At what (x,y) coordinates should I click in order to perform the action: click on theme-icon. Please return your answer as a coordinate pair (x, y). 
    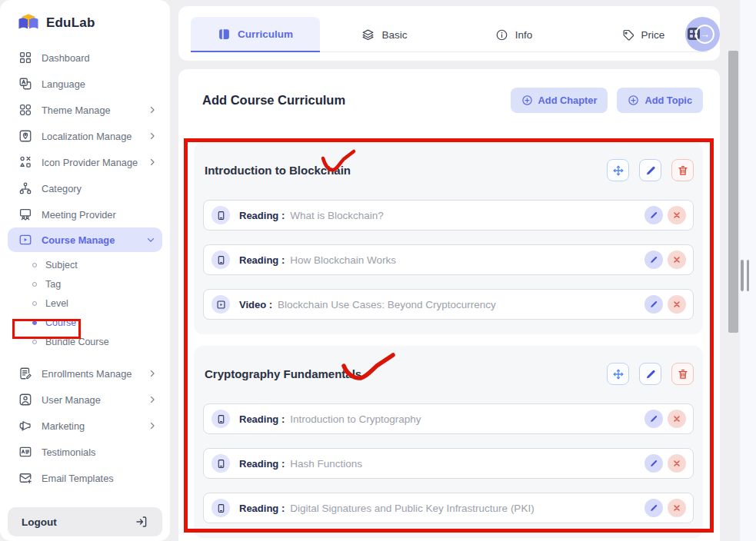
    Looking at the image, I should click on (25, 110).